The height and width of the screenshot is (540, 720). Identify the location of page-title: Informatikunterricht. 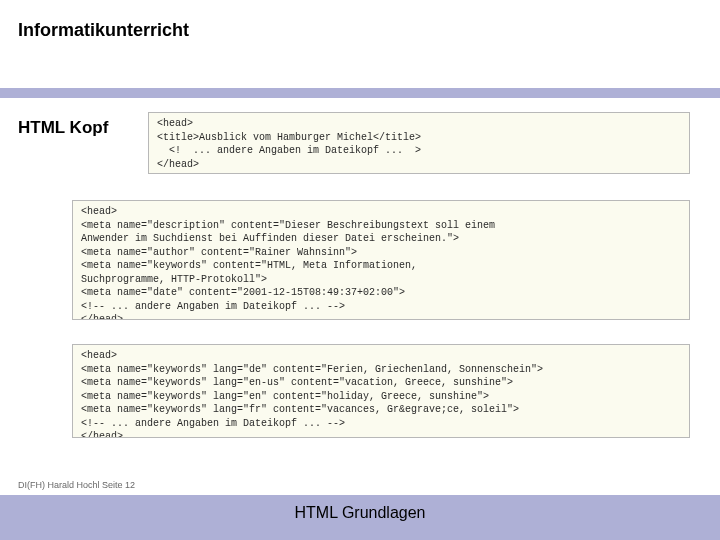
(104, 30).